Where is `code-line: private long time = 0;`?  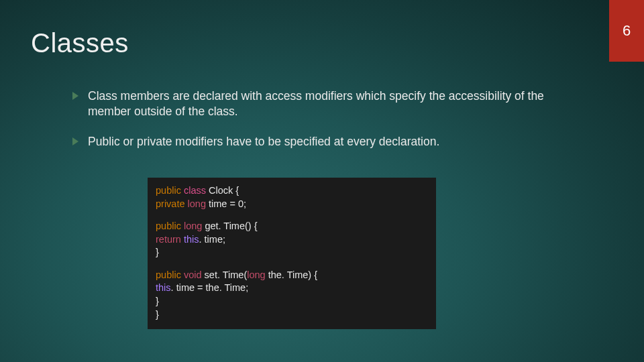 code-line: private long time = 0; is located at coordinates (292, 204).